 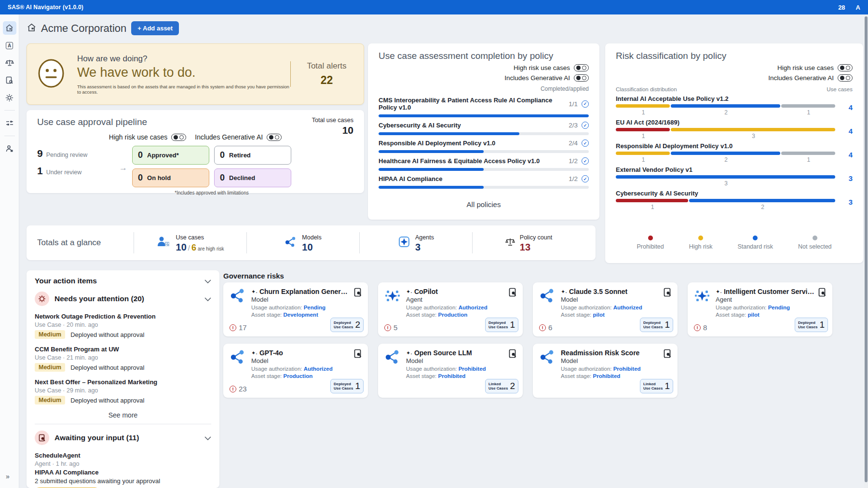 What do you see at coordinates (190, 243) in the screenshot?
I see `use-cases-total: Use cases 10/6are high risk` at bounding box center [190, 243].